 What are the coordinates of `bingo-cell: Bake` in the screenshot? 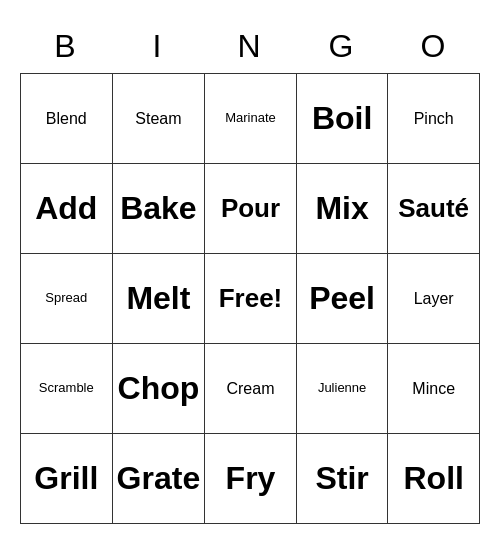 It's located at (160, 209).